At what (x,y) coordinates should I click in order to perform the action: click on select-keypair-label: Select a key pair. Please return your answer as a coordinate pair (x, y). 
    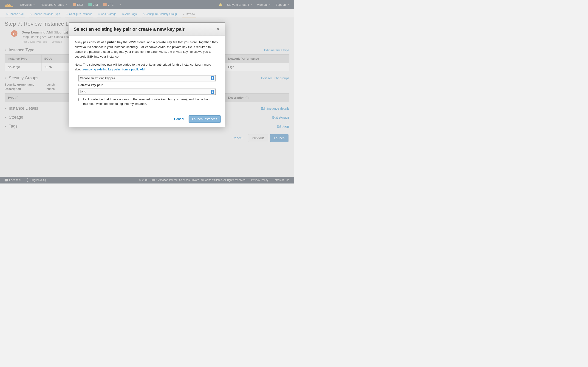
    Looking at the image, I should click on (147, 85).